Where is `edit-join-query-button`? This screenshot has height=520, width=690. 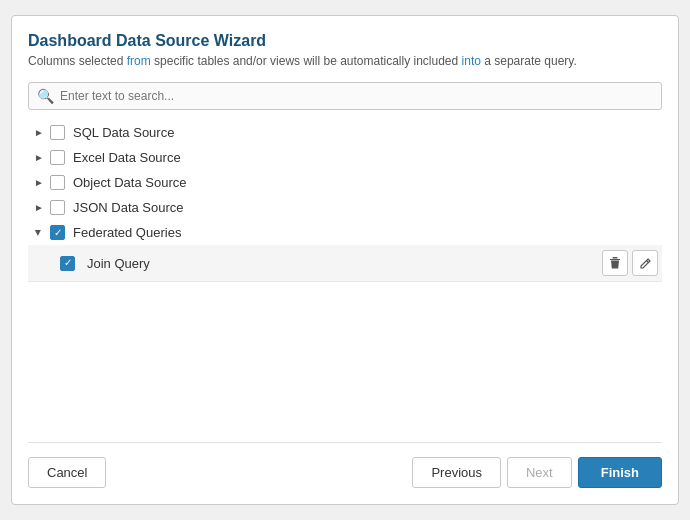
edit-join-query-button is located at coordinates (645, 263).